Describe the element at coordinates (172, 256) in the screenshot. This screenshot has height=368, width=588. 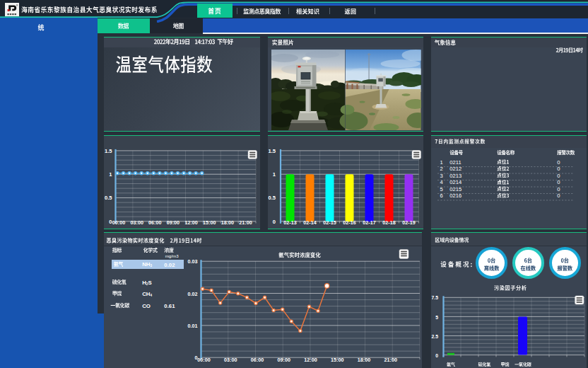
I see `svg-text: mg/m3` at that location.